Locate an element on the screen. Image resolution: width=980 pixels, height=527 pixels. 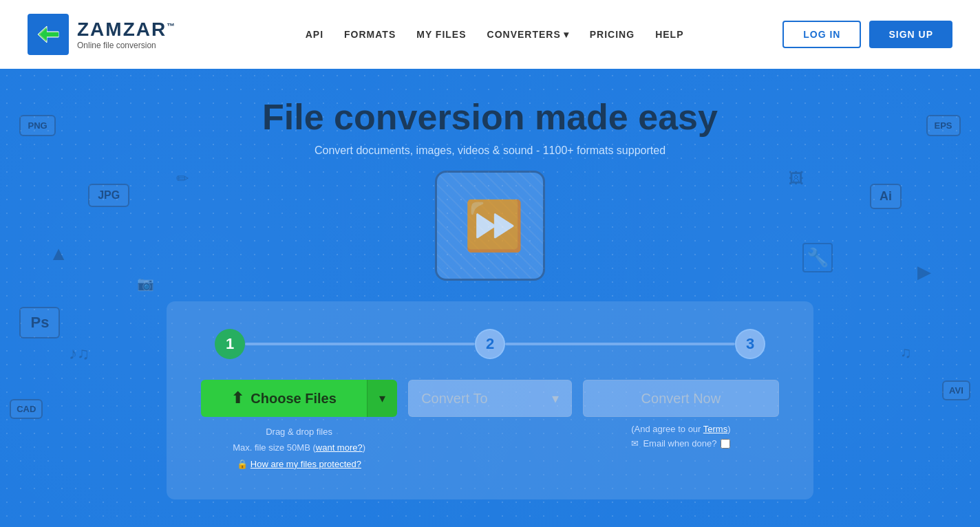
deco-avi: AVI is located at coordinates (957, 391).